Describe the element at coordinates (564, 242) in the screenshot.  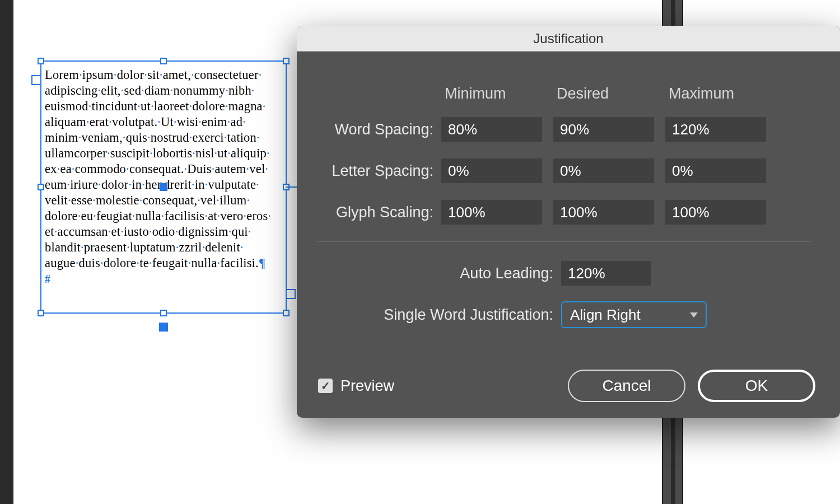
I see `divider-line` at that location.